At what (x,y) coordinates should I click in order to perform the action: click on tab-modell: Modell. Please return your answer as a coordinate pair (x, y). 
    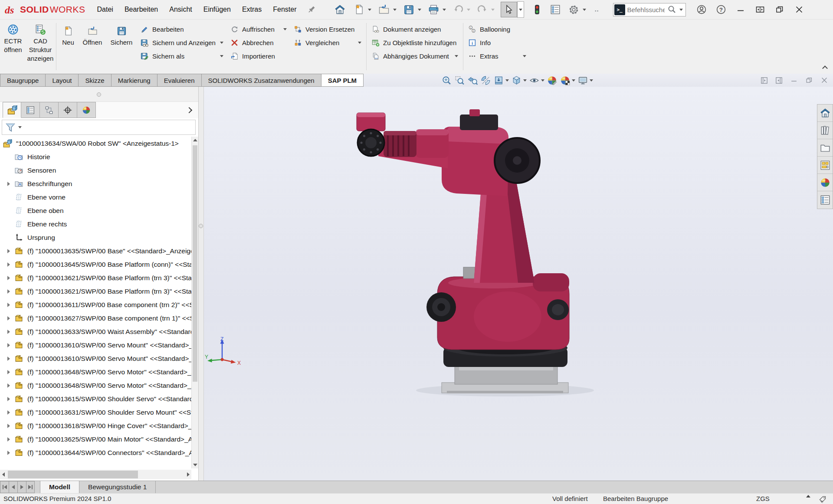
    Looking at the image, I should click on (60, 487).